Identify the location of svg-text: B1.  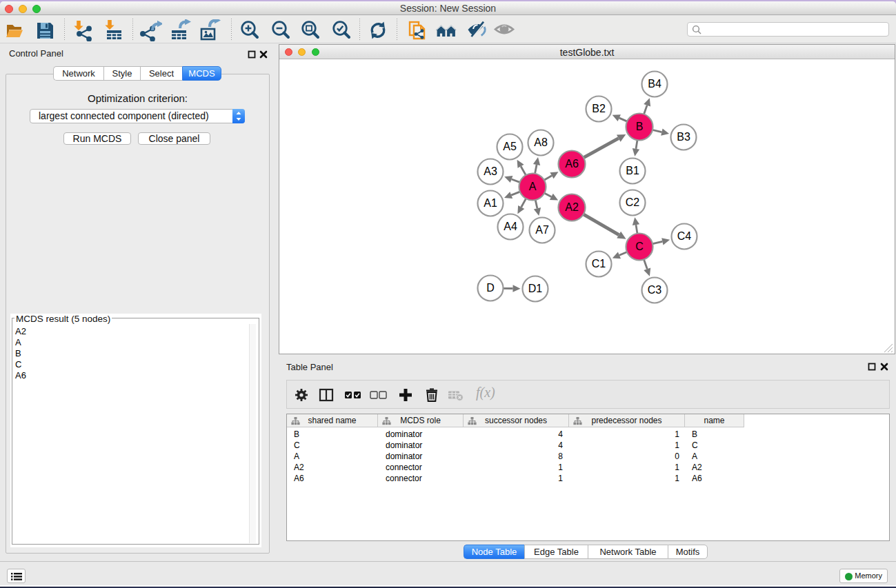
(633, 171).